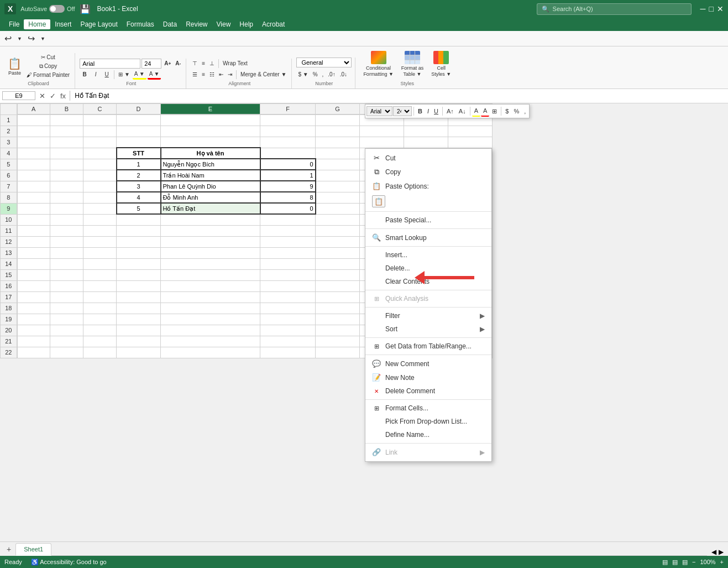 This screenshot has height=568, width=728. I want to click on col-header-D: D, so click(139, 109).